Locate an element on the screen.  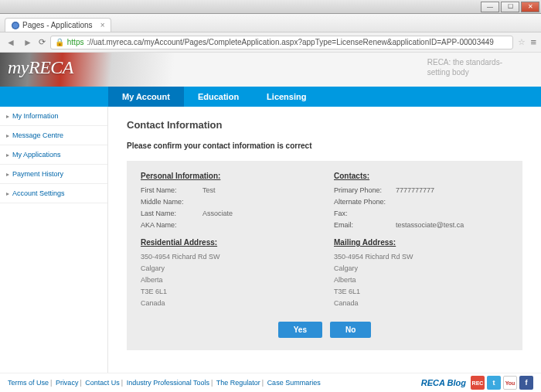
nav-licensing: Licensing is located at coordinates (286, 97).